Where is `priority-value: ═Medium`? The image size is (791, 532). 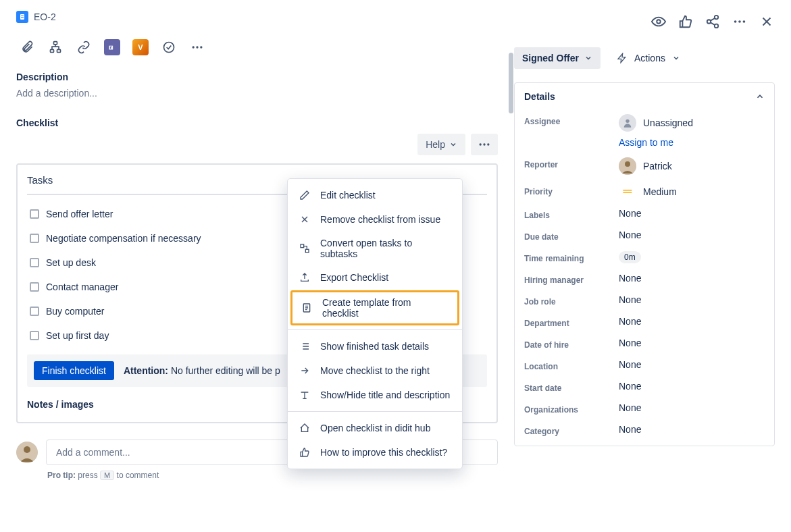
priority-value: ═Medium is located at coordinates (648, 192).